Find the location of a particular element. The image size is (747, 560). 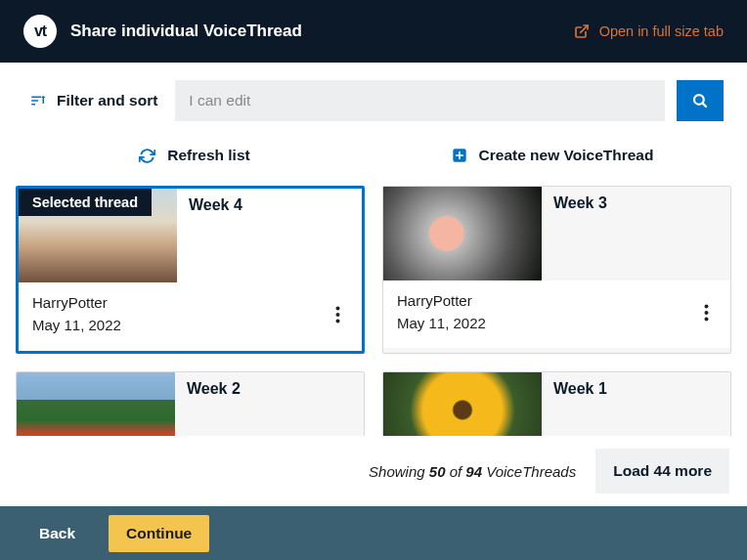

card-title-wrap: Week 4 is located at coordinates (270, 236).